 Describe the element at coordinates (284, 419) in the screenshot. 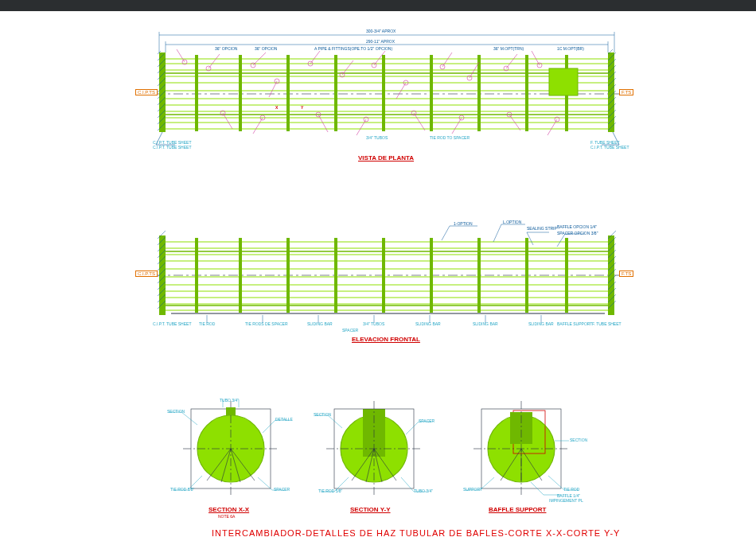

I see `secxx-lbl-b: DETALLE` at that location.